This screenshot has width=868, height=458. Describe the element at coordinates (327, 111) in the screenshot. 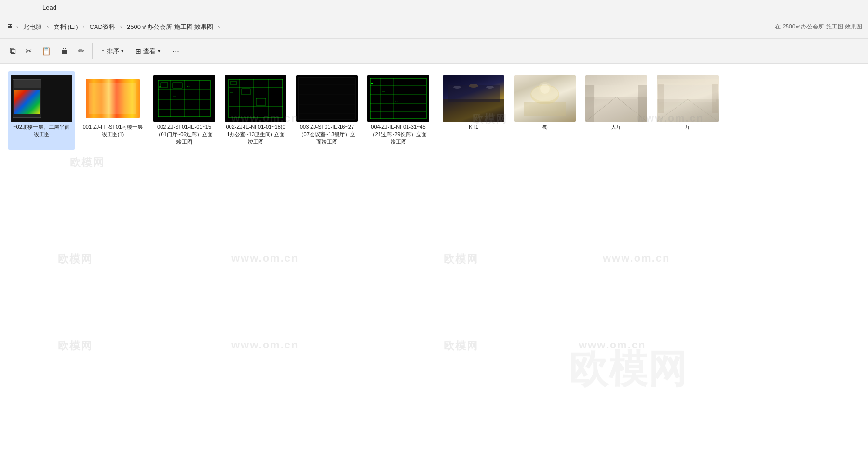

I see `file-item: 003 ZJ-SF01-IE-16~27（07会议室~13餐厅）立面竣工图` at that location.